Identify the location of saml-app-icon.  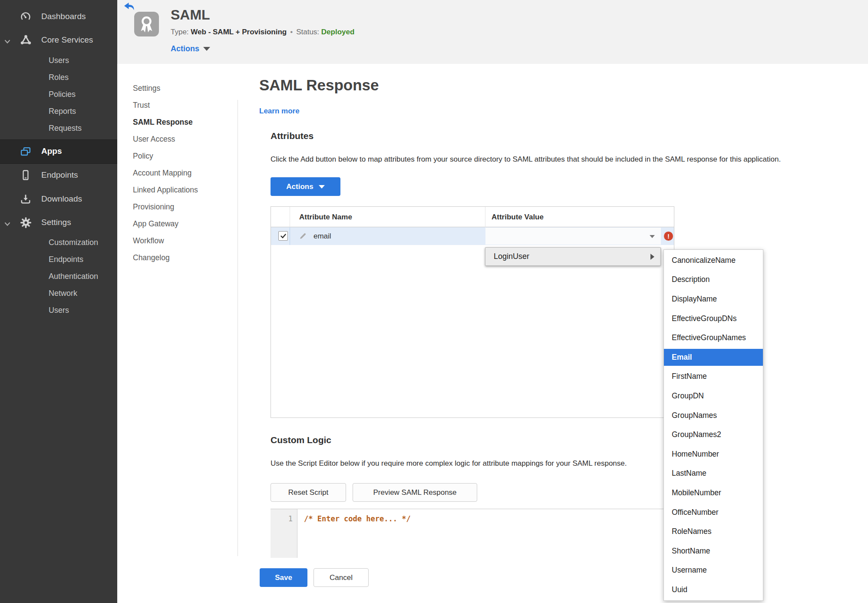
(147, 24).